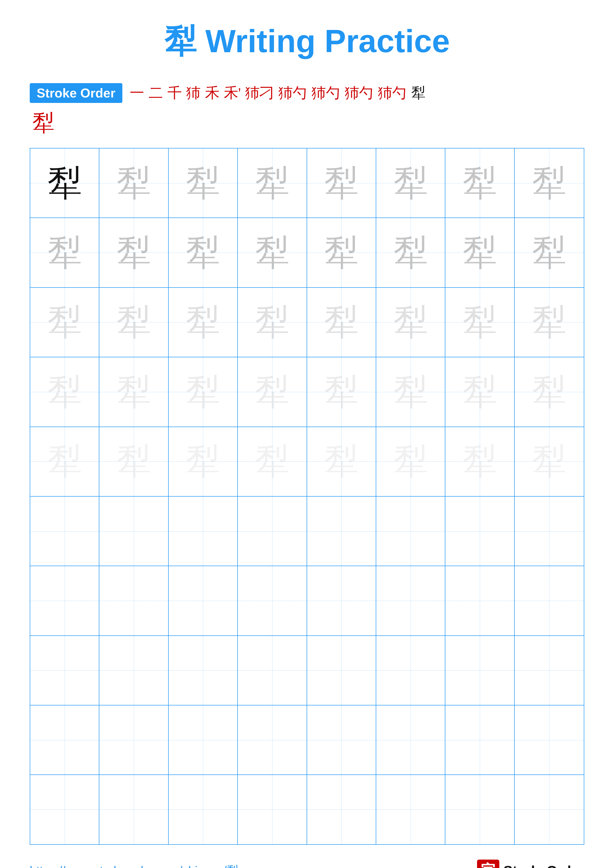 Image resolution: width=614 pixels, height=868 pixels. I want to click on strokeorder-logo-icon: 字, so click(488, 864).